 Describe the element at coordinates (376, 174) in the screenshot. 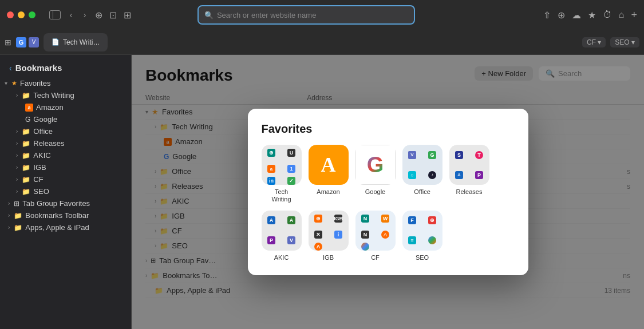

I see `fav-item-google: G Google` at that location.